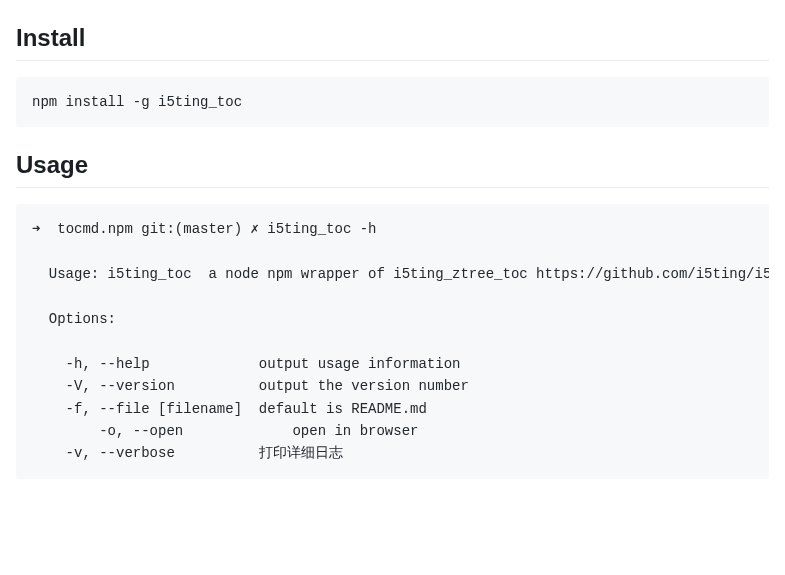  I want to click on install-heading: Install, so click(392, 42).